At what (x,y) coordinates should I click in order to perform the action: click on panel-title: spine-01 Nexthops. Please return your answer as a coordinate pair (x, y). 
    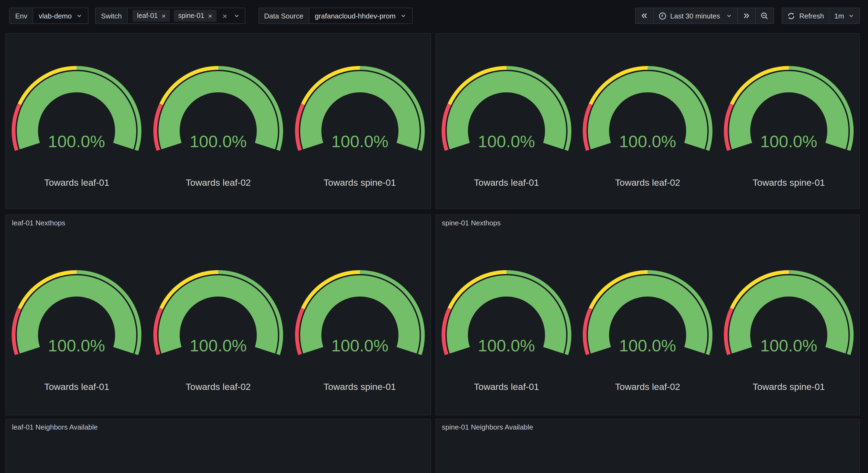
    Looking at the image, I should click on (648, 221).